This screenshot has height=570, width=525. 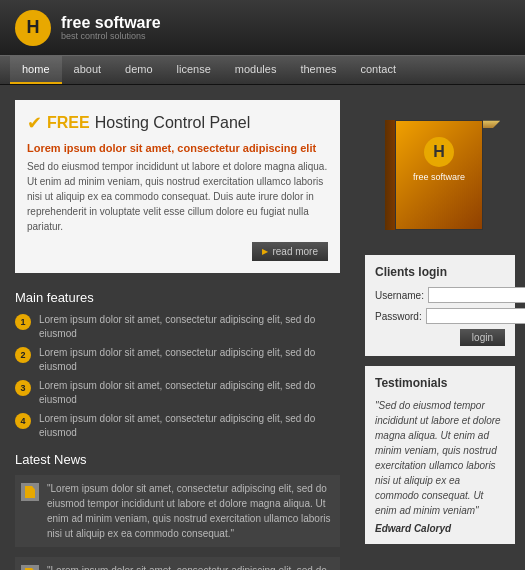 What do you see at coordinates (190, 327) in the screenshot?
I see `feature-text-1: Lorem ipsum dolor sit amet, consectetur …` at bounding box center [190, 327].